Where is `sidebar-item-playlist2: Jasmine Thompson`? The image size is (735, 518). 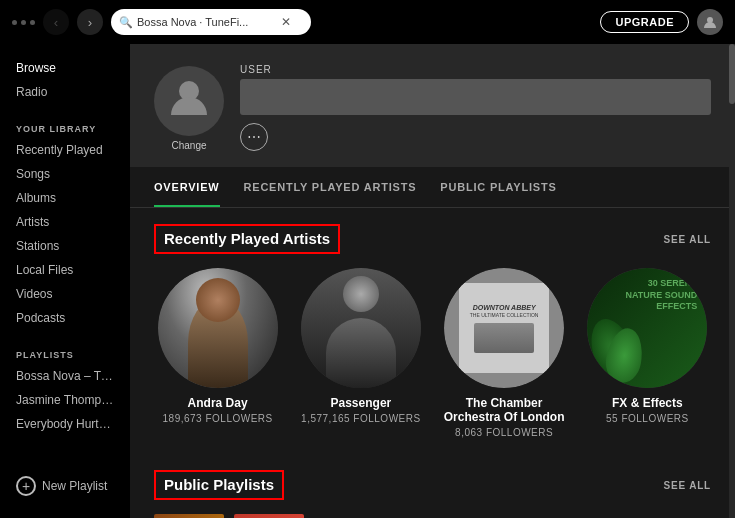 sidebar-item-playlist2: Jasmine Thompson is located at coordinates (65, 400).